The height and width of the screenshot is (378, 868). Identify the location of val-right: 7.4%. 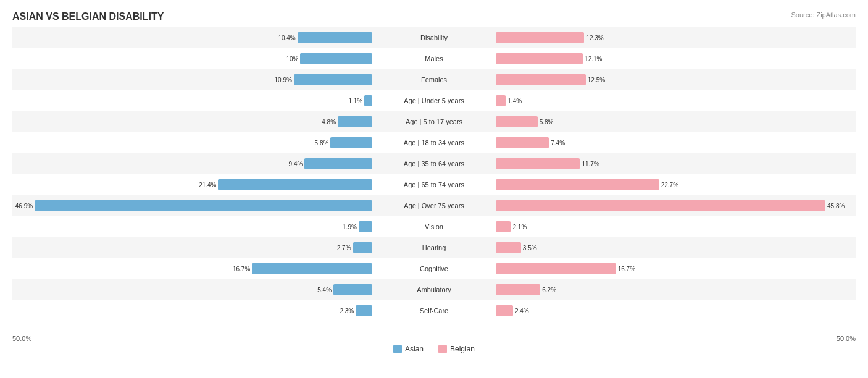
(557, 143).